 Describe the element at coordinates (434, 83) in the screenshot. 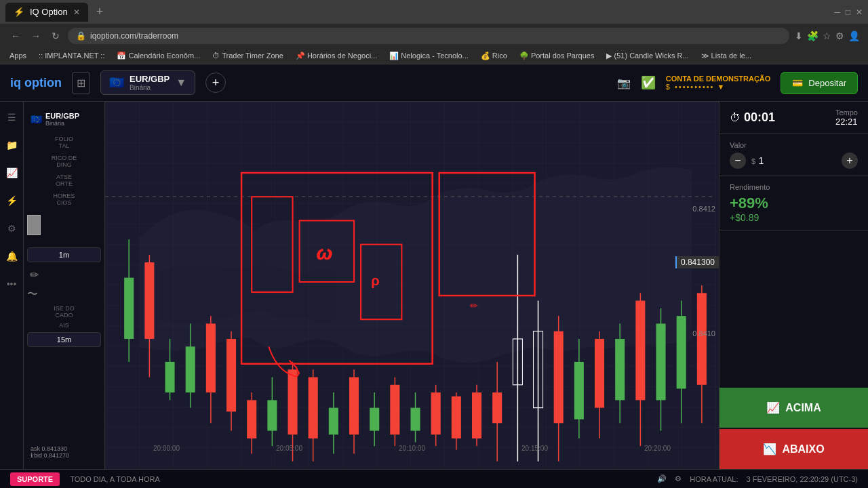

I see `top-nav: iq option ⊞ 🇪🇺 EUR/GBP Binária ▼ + 📷 ✅ C…` at that location.